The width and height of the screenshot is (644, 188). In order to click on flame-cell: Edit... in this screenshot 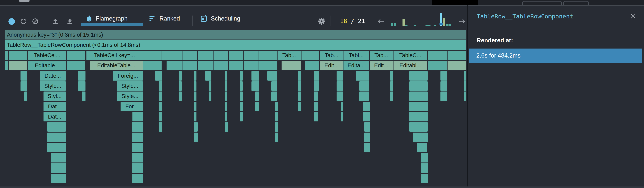, I will do `click(381, 66)`.